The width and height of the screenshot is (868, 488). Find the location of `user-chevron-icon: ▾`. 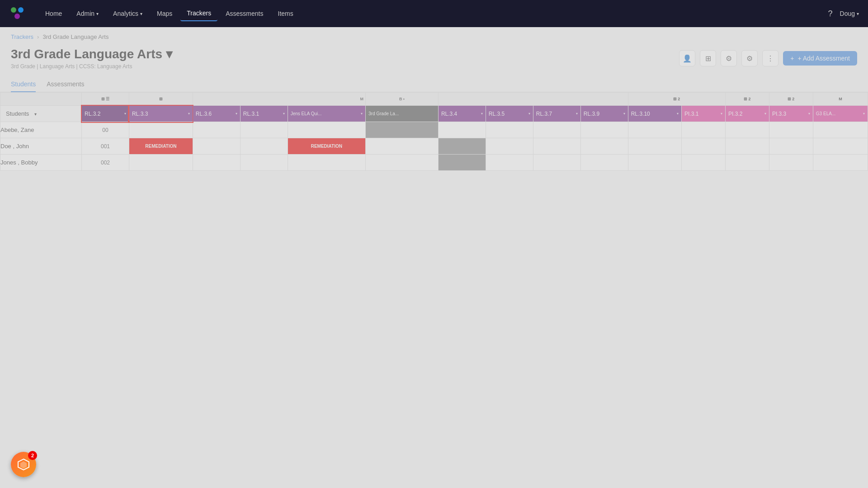

user-chevron-icon: ▾ is located at coordinates (858, 14).